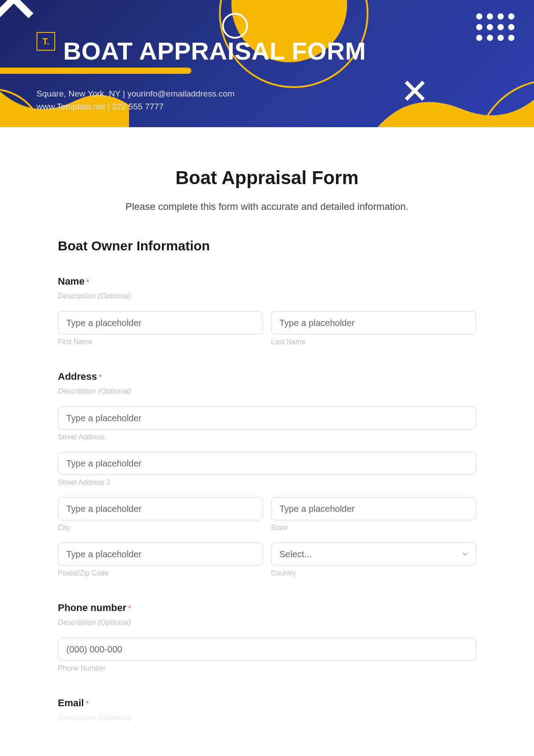  I want to click on state-input, so click(374, 509).